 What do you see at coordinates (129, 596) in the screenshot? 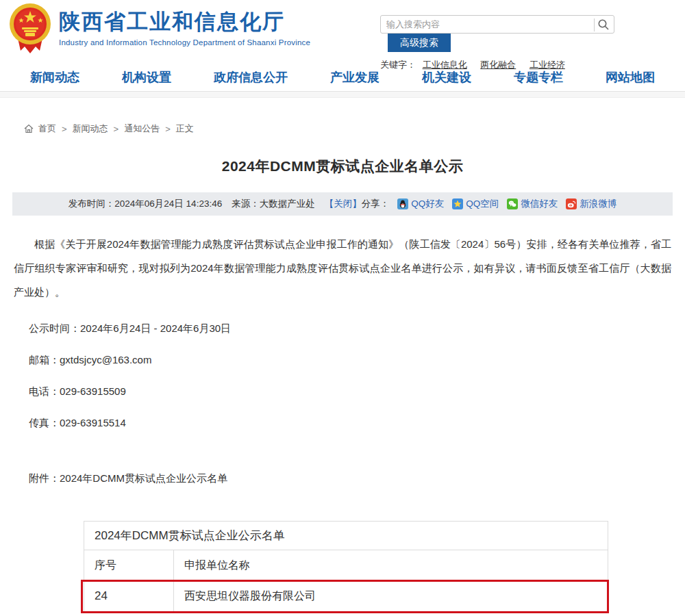
I see `table-cell-no: 24` at bounding box center [129, 596].